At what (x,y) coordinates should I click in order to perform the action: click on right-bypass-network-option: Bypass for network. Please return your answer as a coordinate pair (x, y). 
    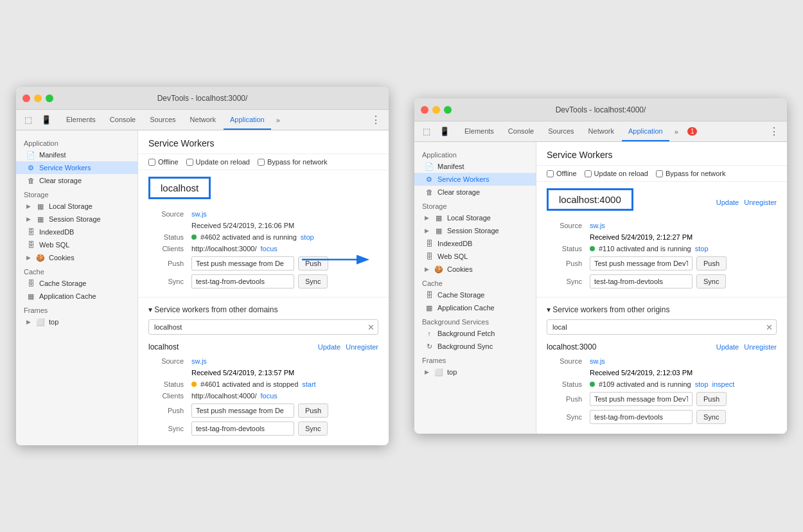
    Looking at the image, I should click on (691, 173).